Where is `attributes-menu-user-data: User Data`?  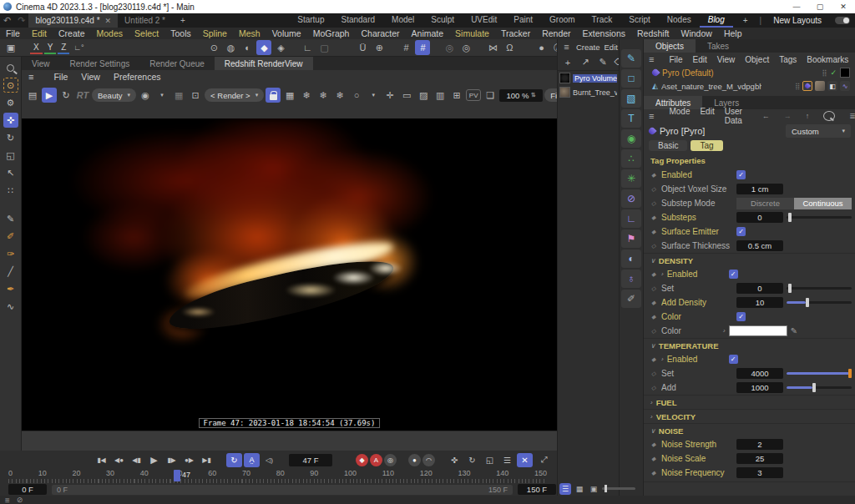
attributes-menu-user-data: User Data is located at coordinates (733, 116).